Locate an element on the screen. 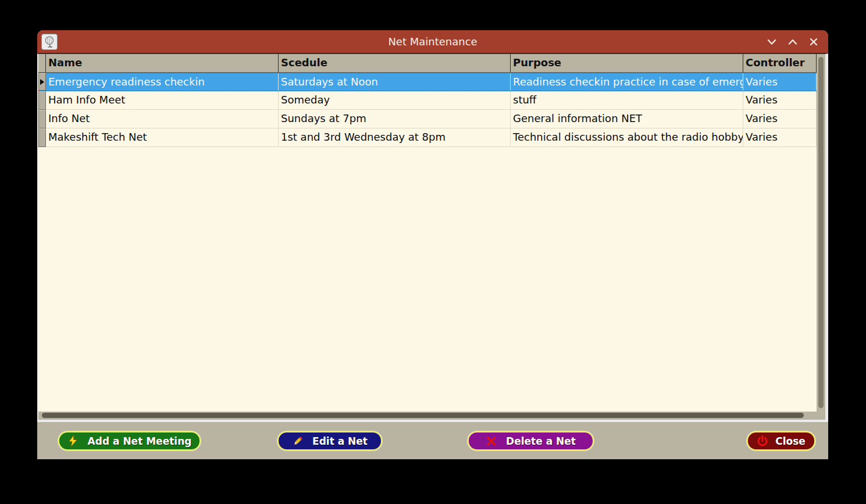  lightning-icon is located at coordinates (73, 441).